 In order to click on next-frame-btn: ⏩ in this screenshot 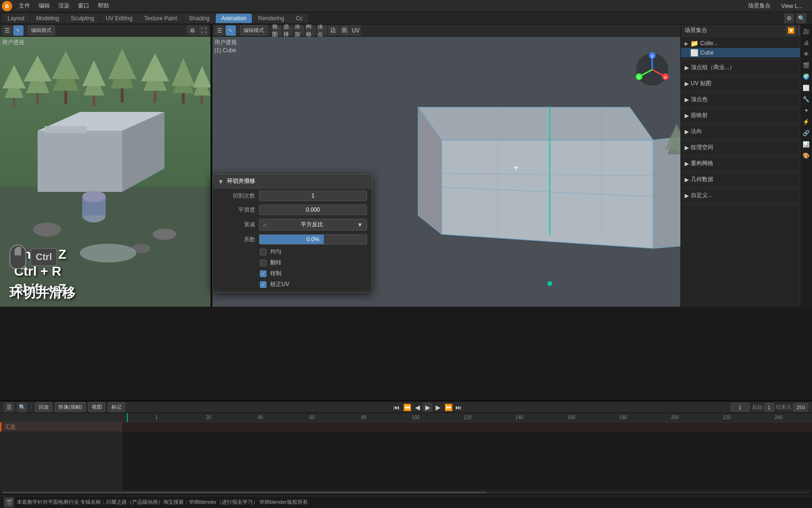, I will do `click(448, 407)`.